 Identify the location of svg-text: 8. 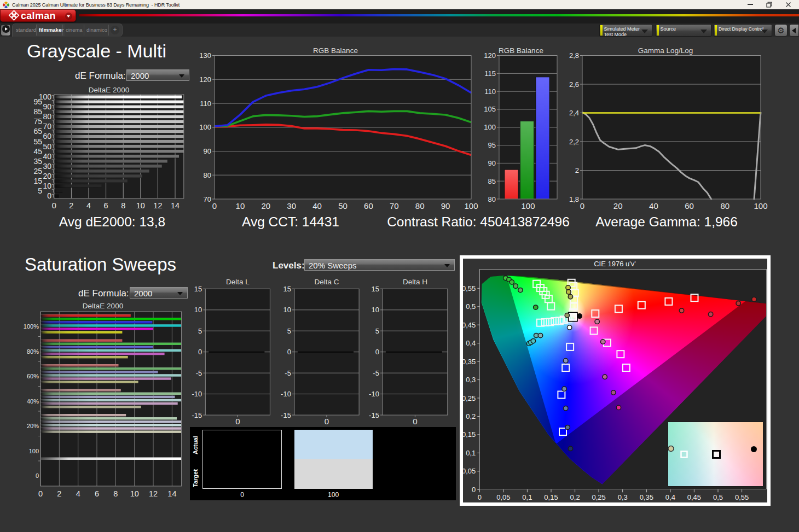
(123, 206).